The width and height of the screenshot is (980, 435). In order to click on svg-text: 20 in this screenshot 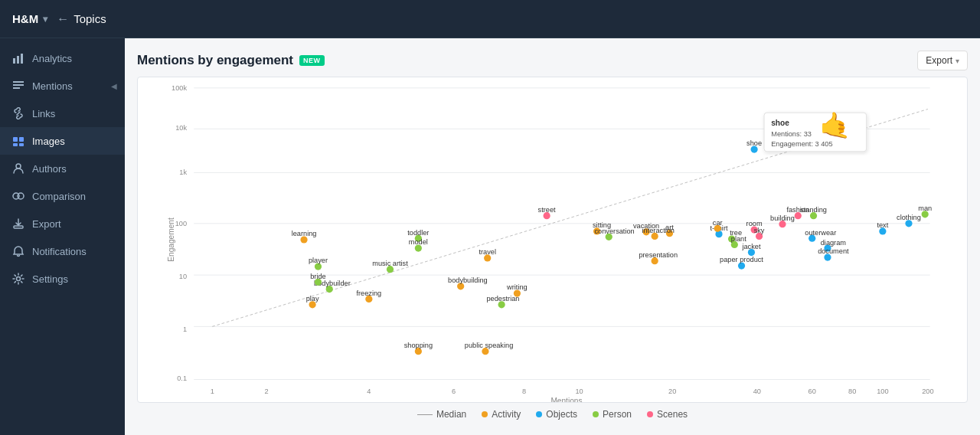, I will do `click(672, 391)`.